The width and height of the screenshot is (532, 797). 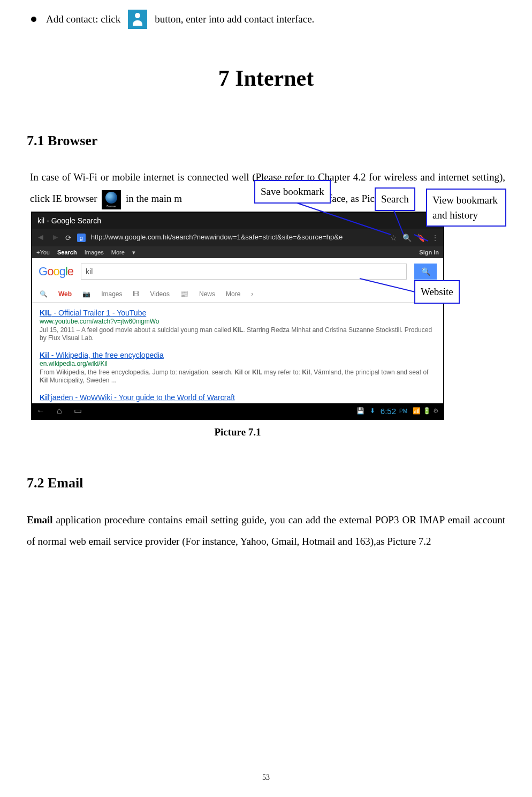 I want to click on email-body: application procedure contains email set…, so click(x=266, y=530).